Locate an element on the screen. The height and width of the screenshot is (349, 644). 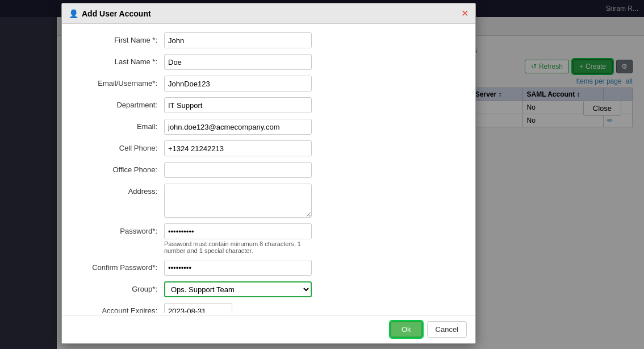
office-phone-input is located at coordinates (238, 170).